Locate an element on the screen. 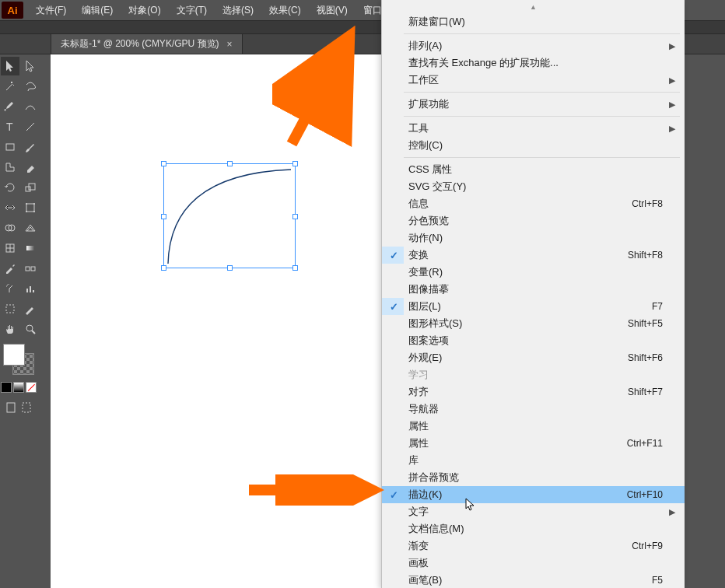  width-tool is located at coordinates (10, 208).